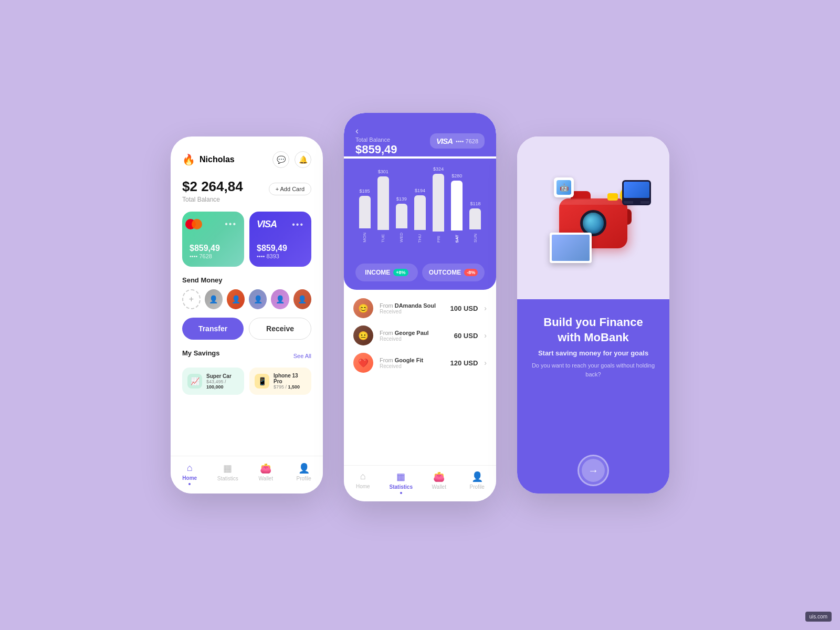  What do you see at coordinates (401, 219) in the screenshot?
I see `bar-wed: $139 WED` at bounding box center [401, 219].